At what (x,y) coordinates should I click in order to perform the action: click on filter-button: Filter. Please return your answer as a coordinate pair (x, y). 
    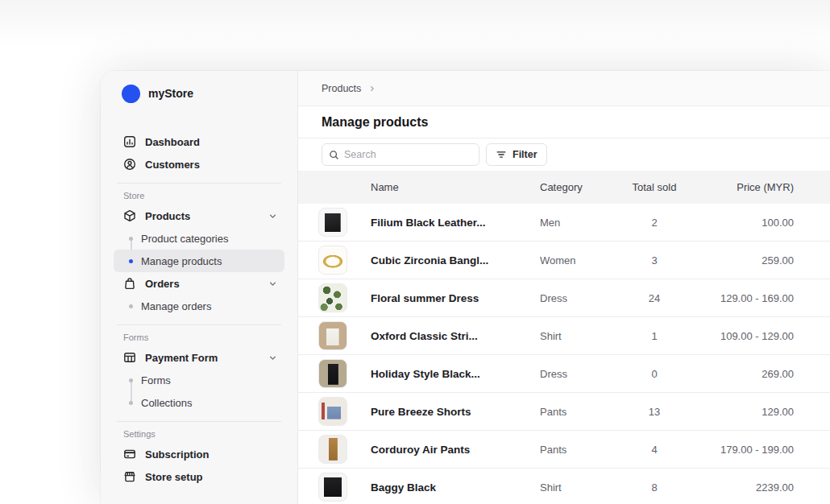
    Looking at the image, I should click on (517, 155).